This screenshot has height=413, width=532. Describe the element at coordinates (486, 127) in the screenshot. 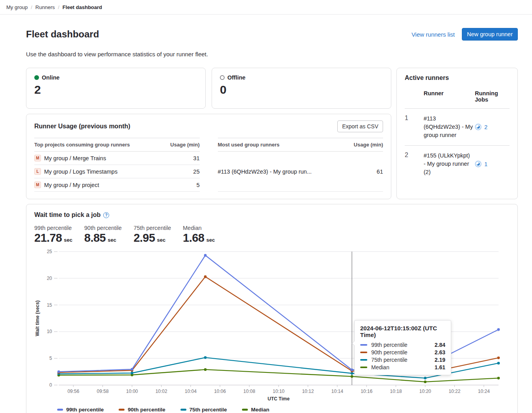

I see `running-jobs-count: 2` at that location.